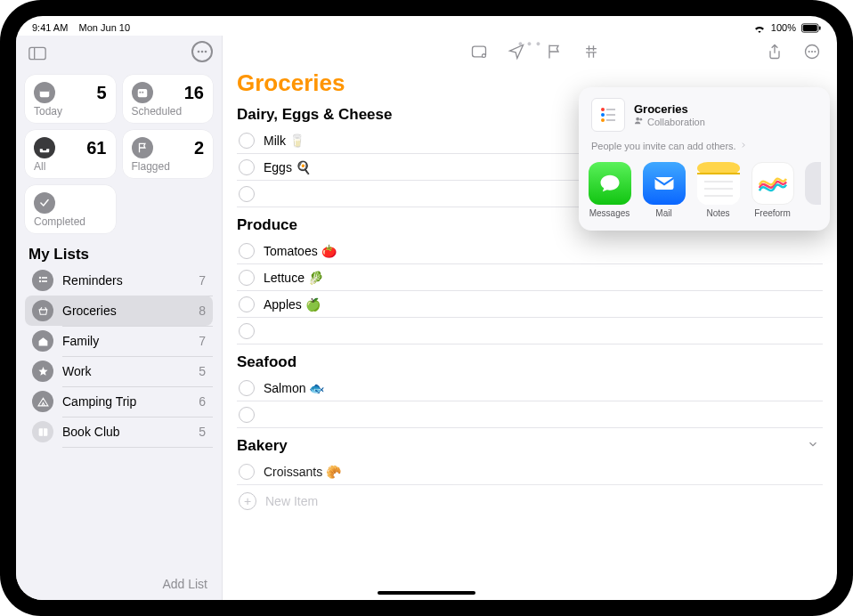 The height and width of the screenshot is (616, 853). I want to click on card-flagged: 2 Flagged, so click(168, 154).